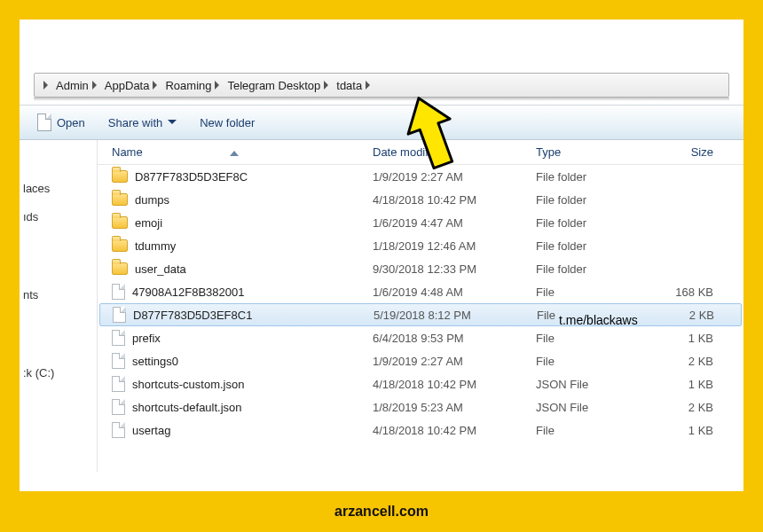 The height and width of the screenshot is (532, 763). Describe the element at coordinates (153, 200) in the screenshot. I see `file-name: dumps` at that location.